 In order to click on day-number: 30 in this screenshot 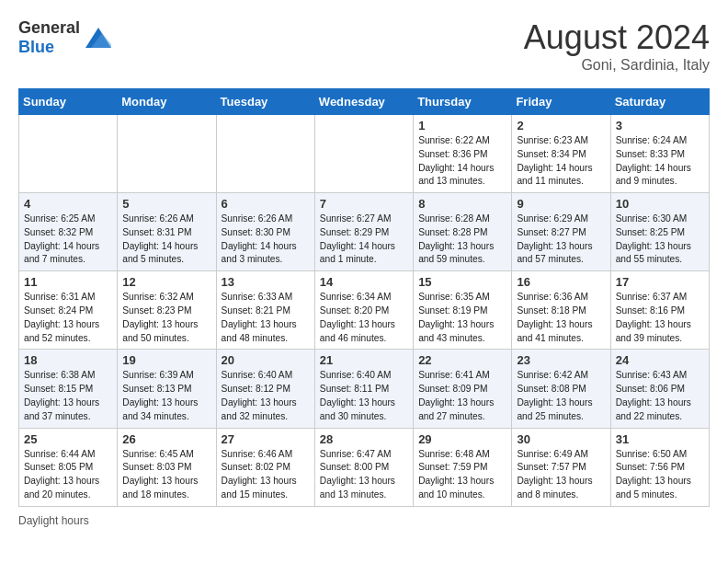, I will do `click(561, 440)`.